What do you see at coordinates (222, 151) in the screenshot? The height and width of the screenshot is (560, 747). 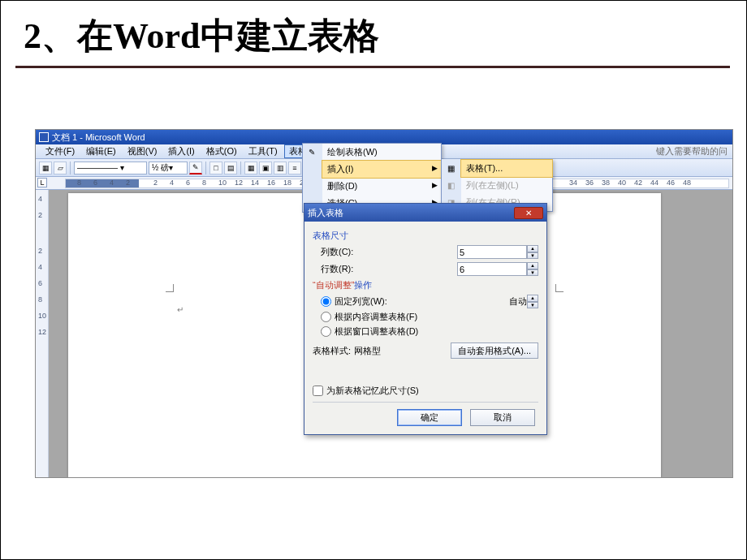 I see `menu-format: 格式(O)` at bounding box center [222, 151].